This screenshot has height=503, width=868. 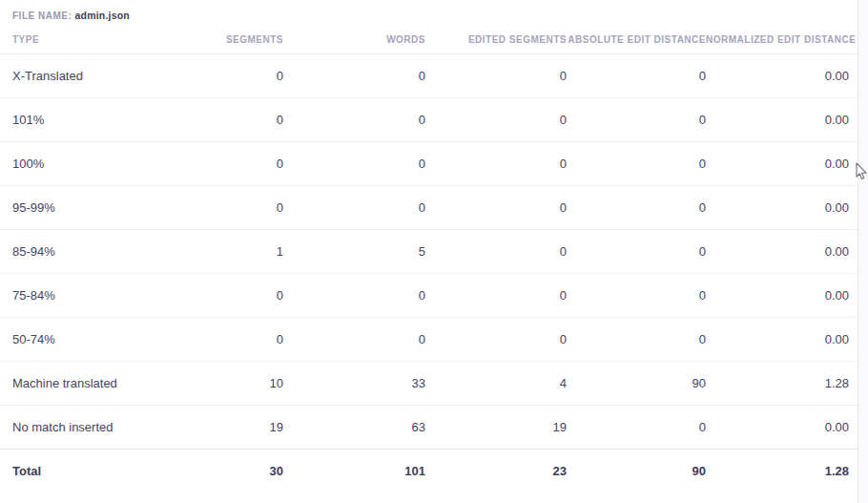 What do you see at coordinates (100, 339) in the screenshot?
I see `cell-type: 50-74%` at bounding box center [100, 339].